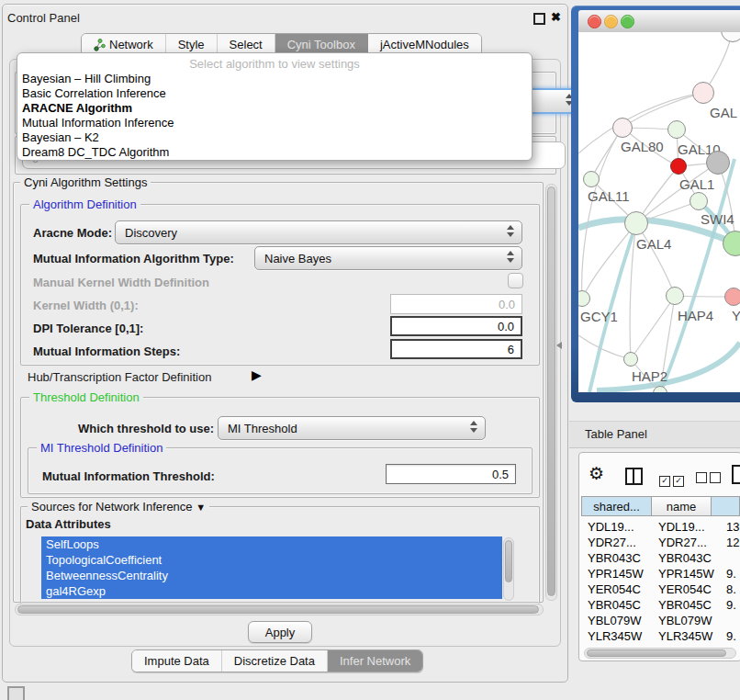  I want to click on close-traffic-light, so click(595, 22).